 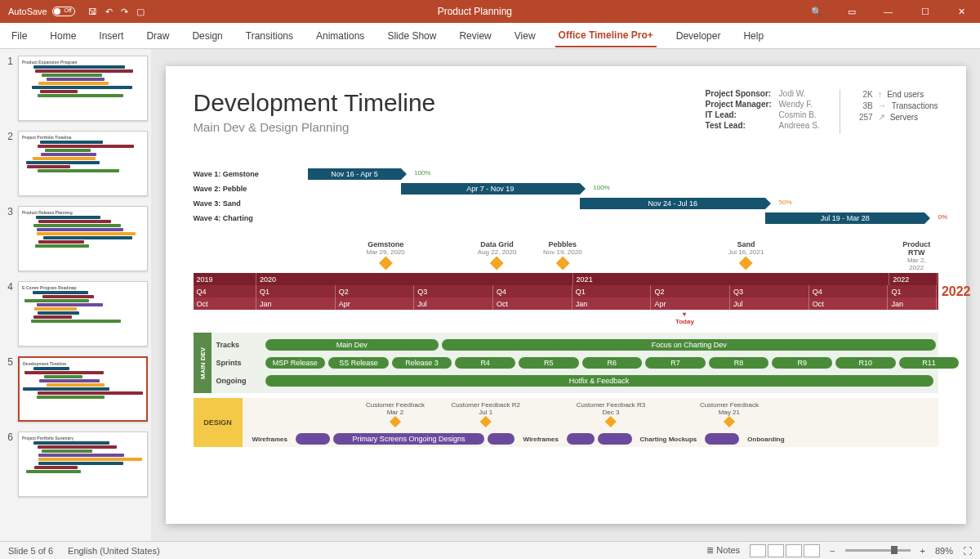 What do you see at coordinates (158, 36) in the screenshot?
I see `tab-draw: Draw` at bounding box center [158, 36].